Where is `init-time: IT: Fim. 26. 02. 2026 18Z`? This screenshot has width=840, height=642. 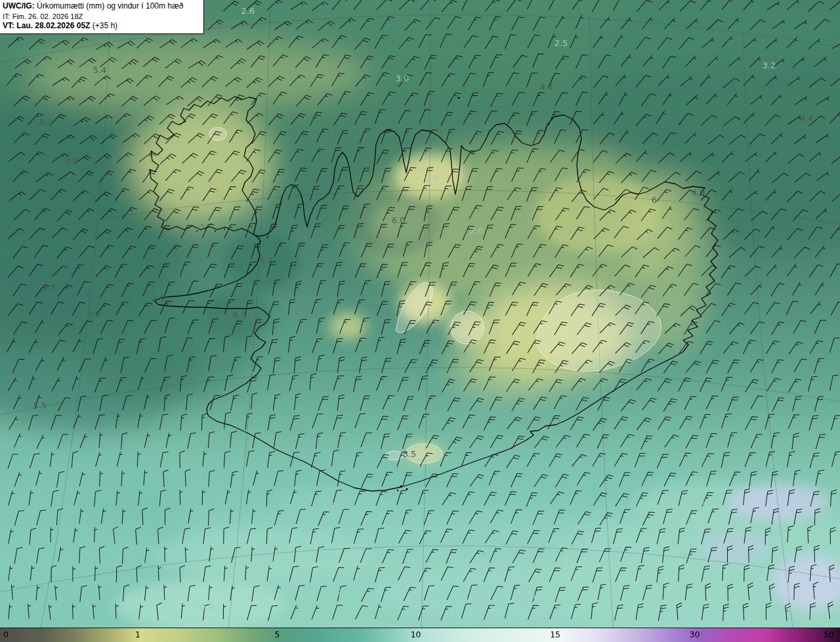
init-time: IT: Fim. 26. 02. 2026 18Z is located at coordinates (100, 17).